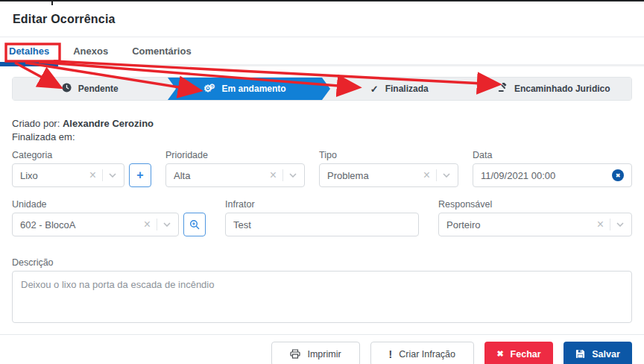  I want to click on create-infraction-button: ! Criar Infração, so click(422, 353).